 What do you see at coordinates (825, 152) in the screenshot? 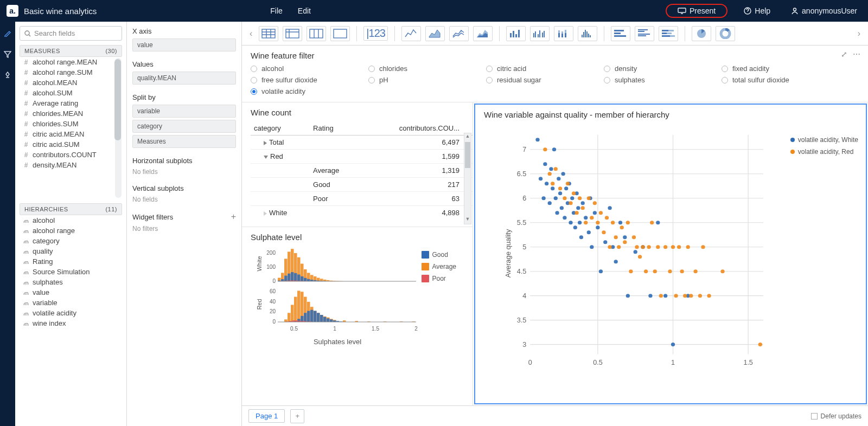
I see `legend-item: volatile acidity, Red` at bounding box center [825, 152].